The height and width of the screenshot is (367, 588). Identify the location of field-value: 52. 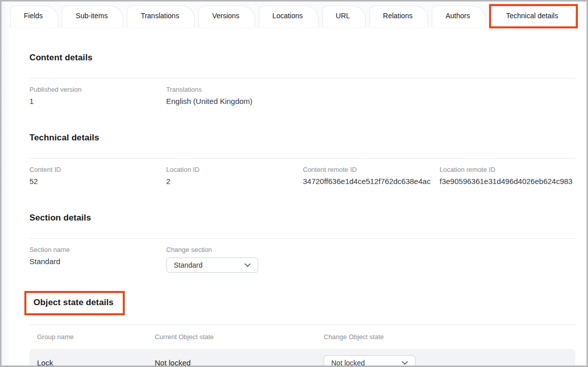
(97, 181).